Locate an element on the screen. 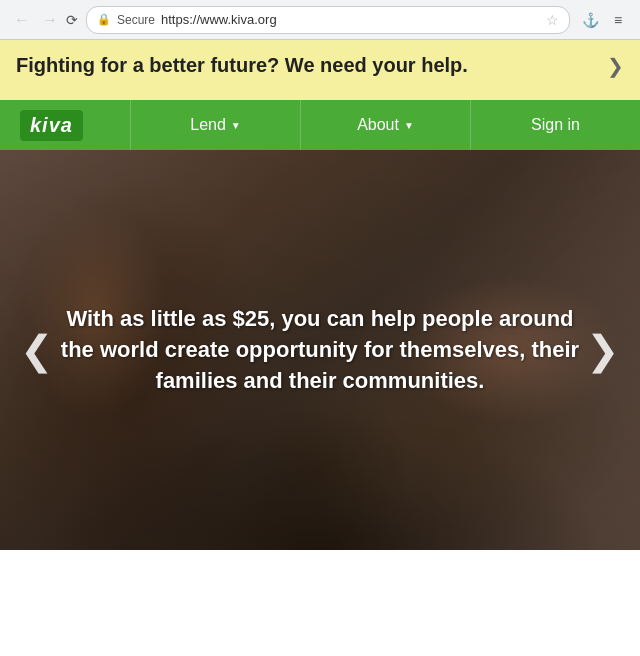 Image resolution: width=640 pixels, height=656 pixels. refresh-button: ⟳ is located at coordinates (72, 20).